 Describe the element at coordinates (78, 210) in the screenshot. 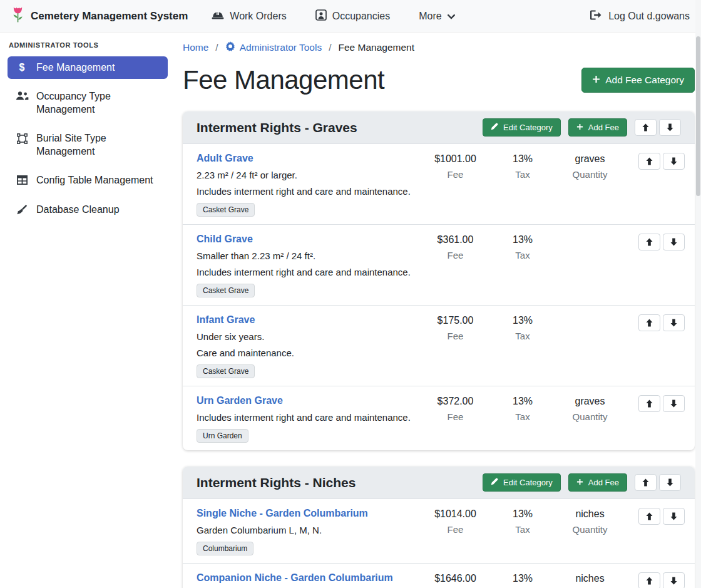

I see `sidebar-item-label: Database Cleanup` at that location.